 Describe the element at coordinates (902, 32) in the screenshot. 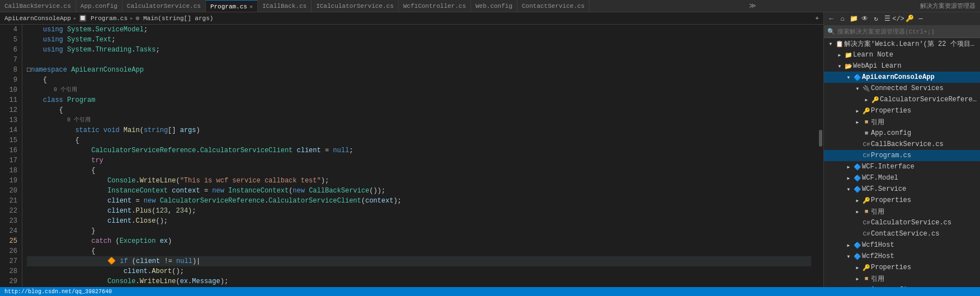

I see `se-search-bar: 🔍` at that location.